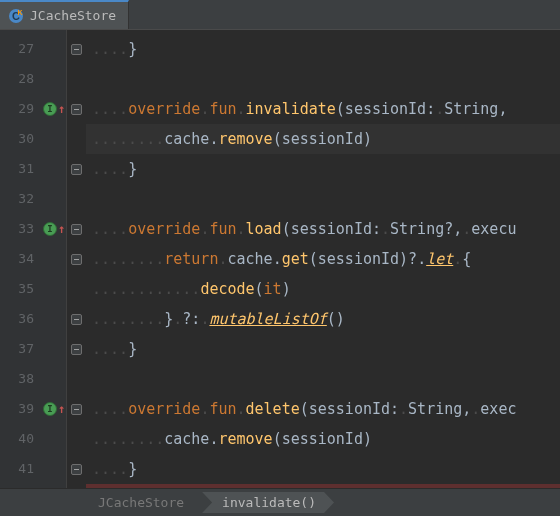 This screenshot has height=516, width=560. What do you see at coordinates (21, 79) in the screenshot?
I see `line-number: 28` at bounding box center [21, 79].